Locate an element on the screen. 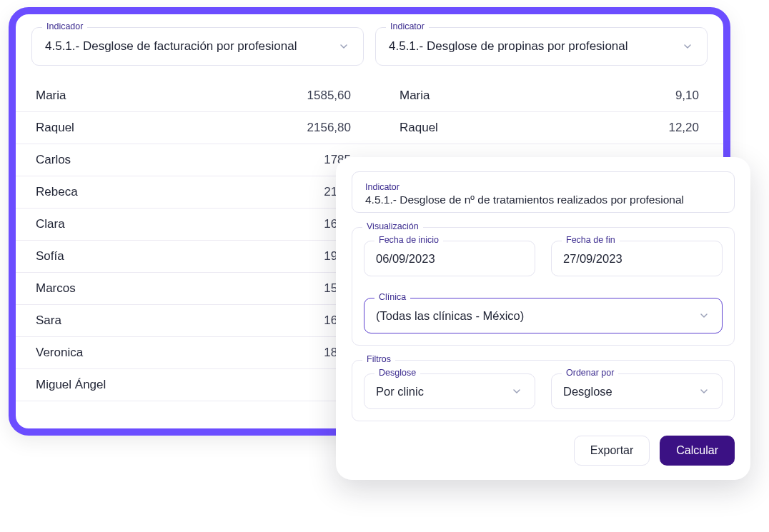 The image size is (769, 532). indicator-select-front-value: 4.5.1.- Desglose de nº de tratamientos r… is located at coordinates (544, 200).